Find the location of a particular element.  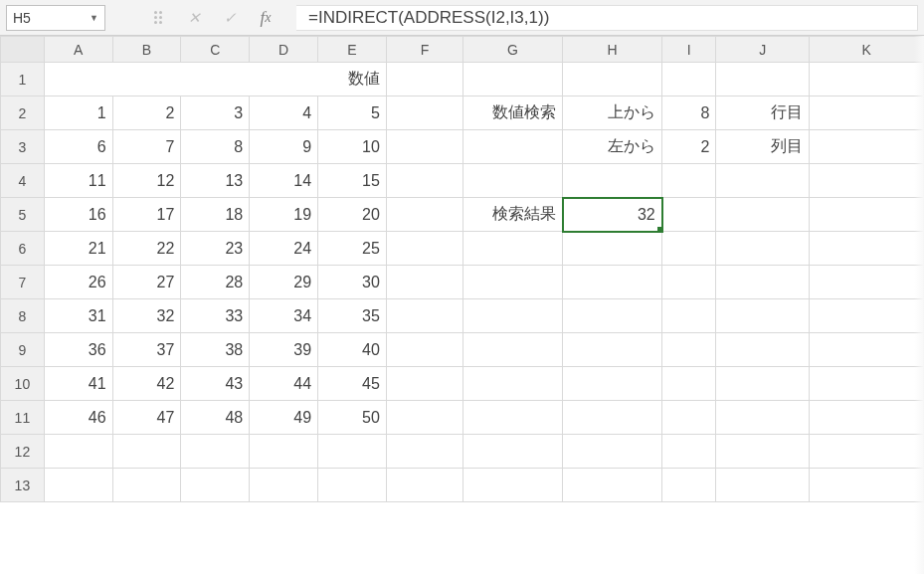

cell-D9: 39 is located at coordinates (284, 350).